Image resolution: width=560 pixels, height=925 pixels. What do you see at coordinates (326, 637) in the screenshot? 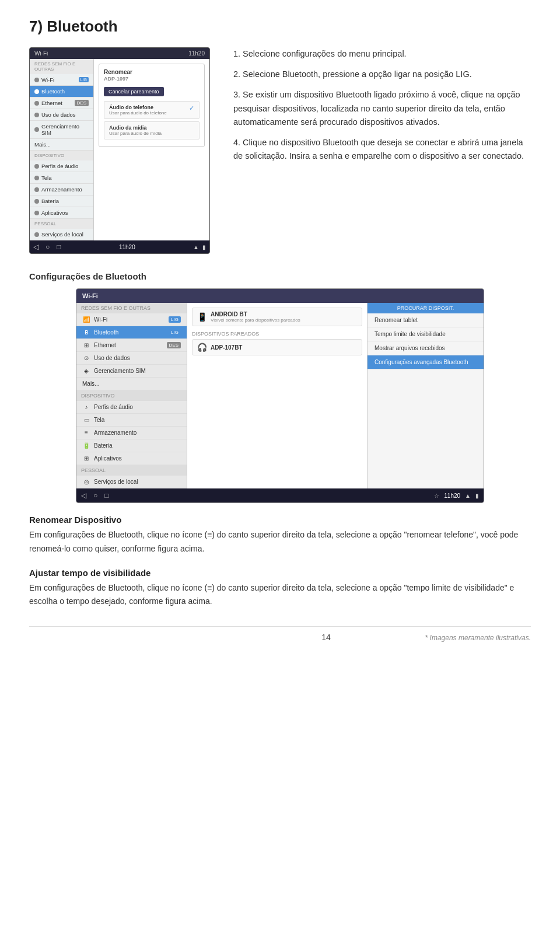
I see `page-number: 14` at bounding box center [326, 637].